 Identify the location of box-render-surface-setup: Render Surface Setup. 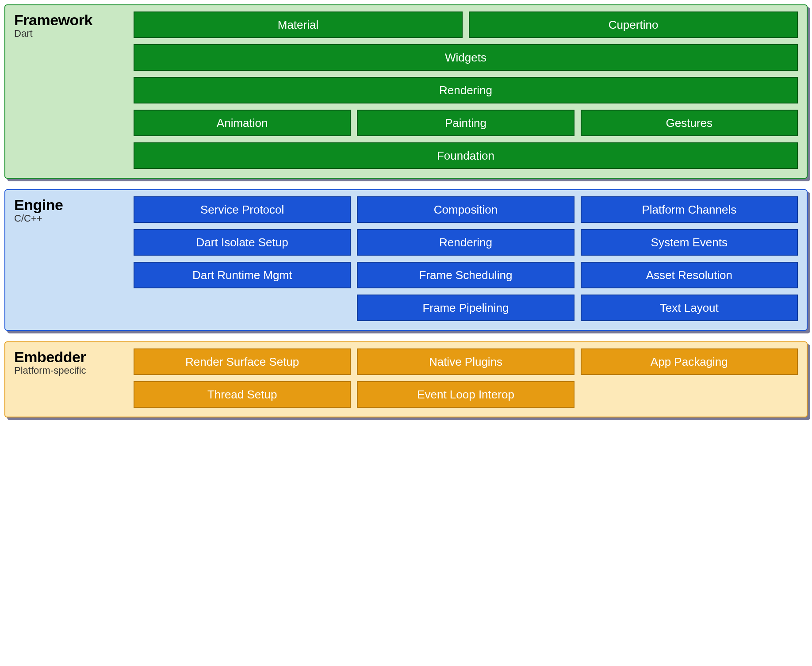
(242, 362).